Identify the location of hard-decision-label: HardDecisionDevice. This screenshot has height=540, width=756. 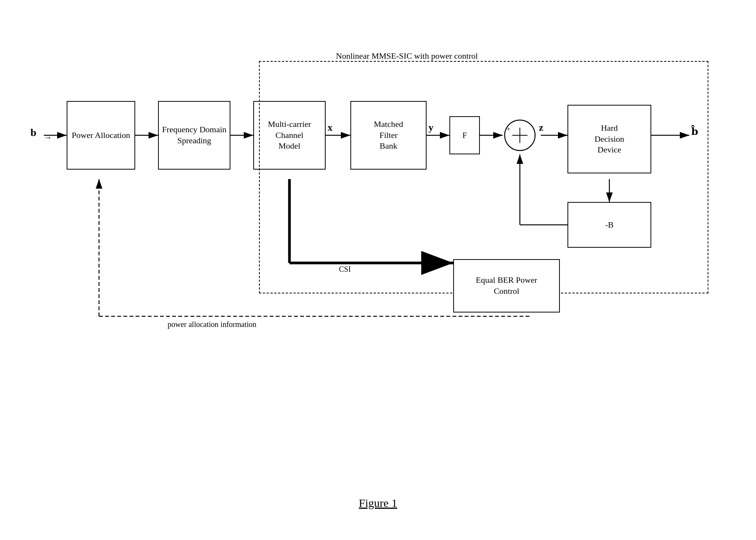
(609, 139).